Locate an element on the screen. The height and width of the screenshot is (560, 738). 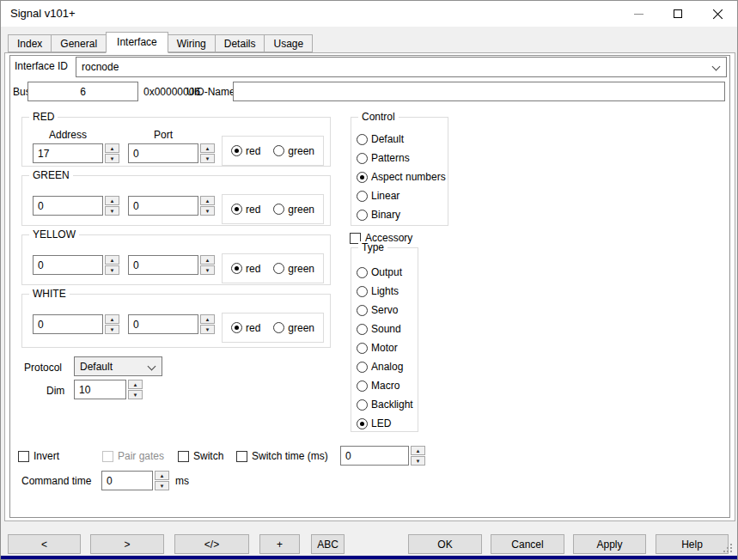
radio-label: Linear is located at coordinates (385, 196).